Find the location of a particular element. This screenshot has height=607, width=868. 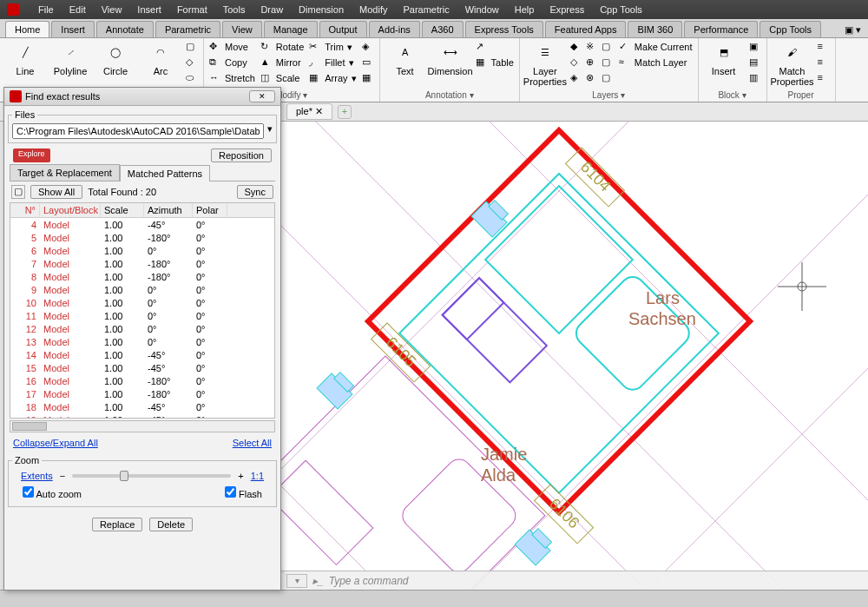

ribbon-tab-output: Output is located at coordinates (344, 30).